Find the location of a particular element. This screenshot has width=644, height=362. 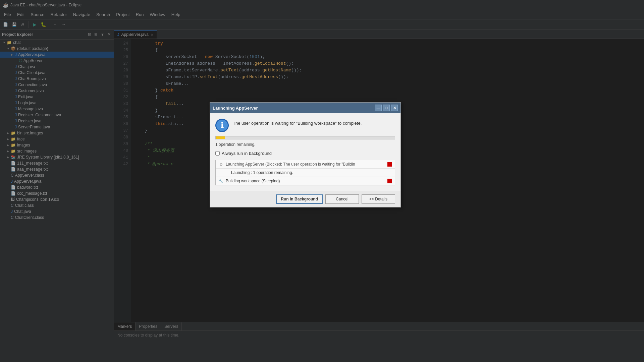

menu-search: Search is located at coordinates (103, 15).